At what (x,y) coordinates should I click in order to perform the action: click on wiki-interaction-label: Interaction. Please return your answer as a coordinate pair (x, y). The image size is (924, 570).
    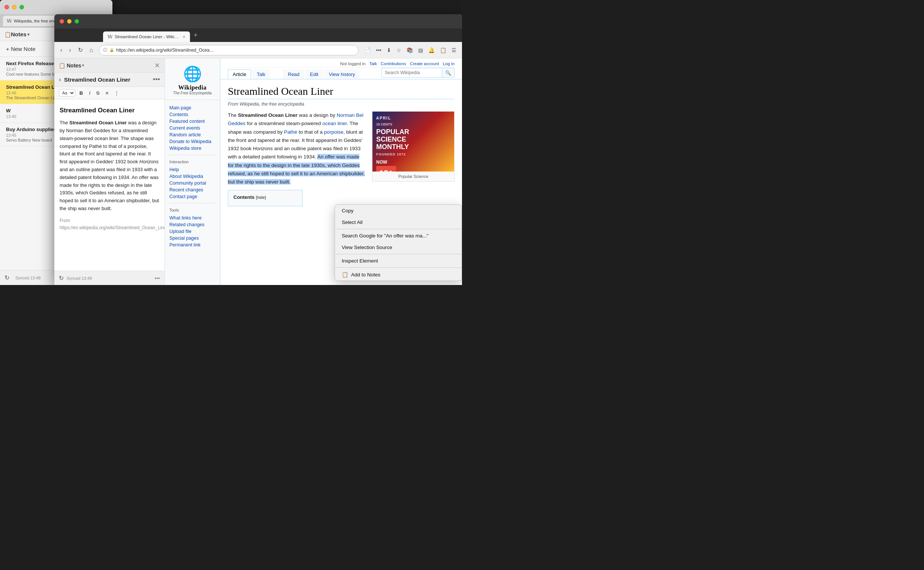
    Looking at the image, I should click on (192, 161).